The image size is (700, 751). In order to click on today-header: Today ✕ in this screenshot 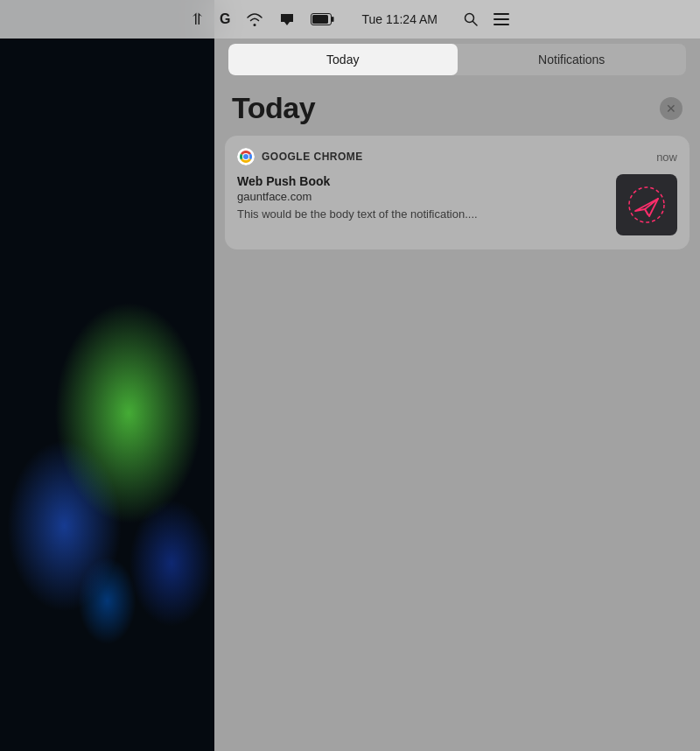, I will do `click(457, 105)`.